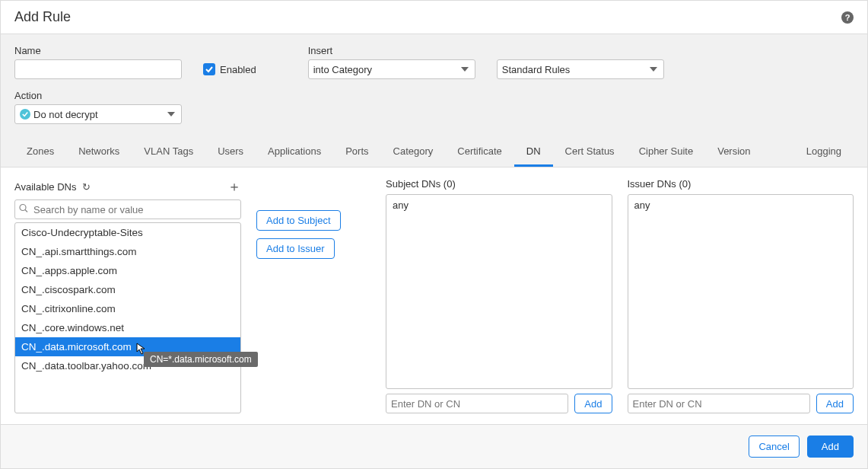 Image resolution: width=868 pixels, height=469 pixels. I want to click on tab-logging: Logging, so click(824, 152).